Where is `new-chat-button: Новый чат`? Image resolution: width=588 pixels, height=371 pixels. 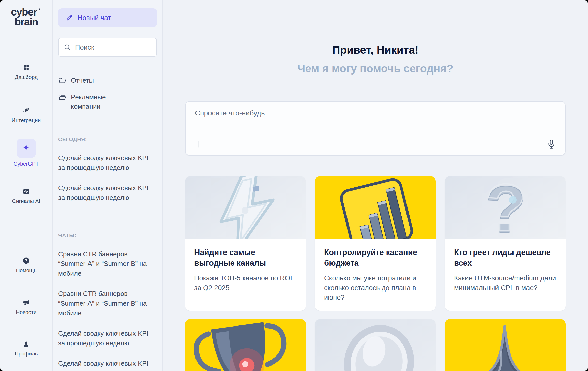
new-chat-button: Новый чат is located at coordinates (108, 18).